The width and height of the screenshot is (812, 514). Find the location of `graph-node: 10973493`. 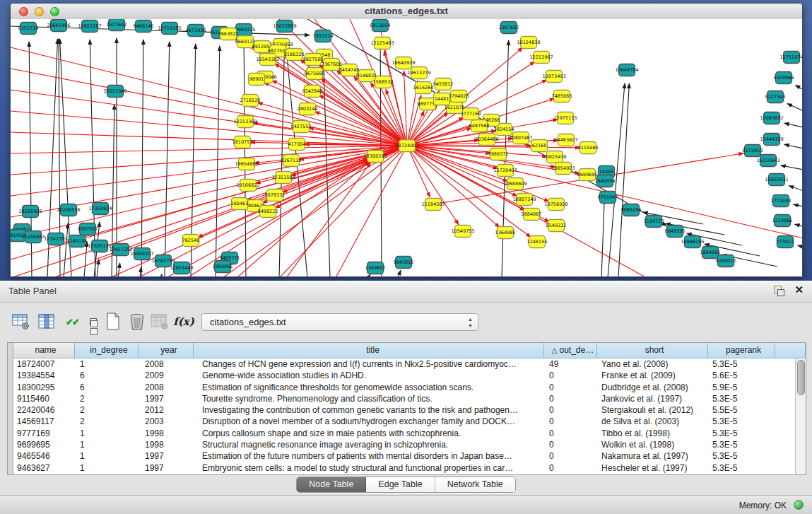

graph-node: 10973493 is located at coordinates (554, 76).